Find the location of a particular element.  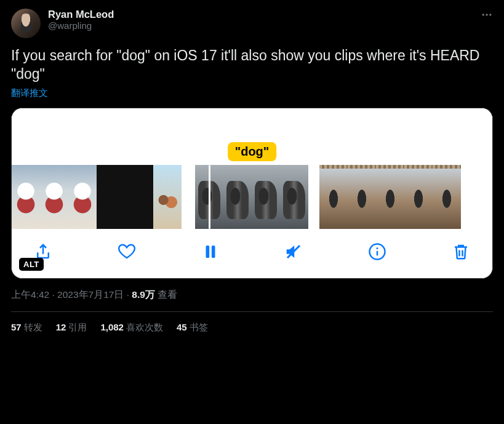

pause-button is located at coordinates (210, 252).